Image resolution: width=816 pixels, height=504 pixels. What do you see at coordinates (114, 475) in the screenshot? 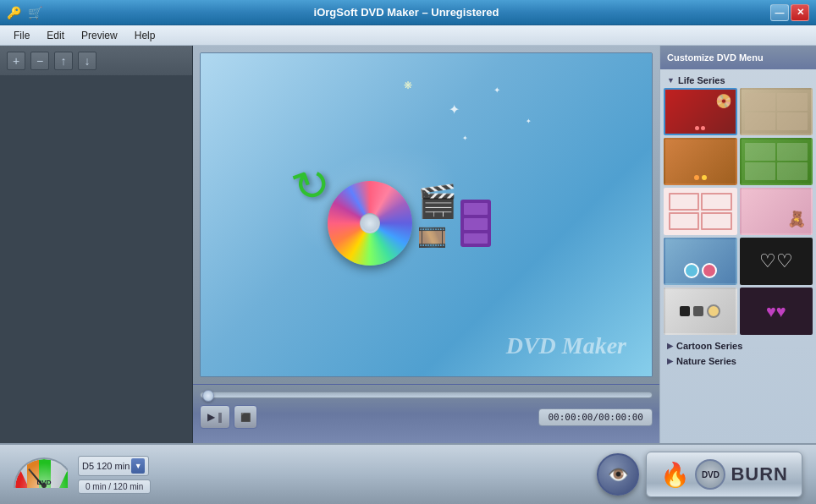
I see `disc-section: D5 120 min ▼ 0 min / 120 min` at bounding box center [114, 475].